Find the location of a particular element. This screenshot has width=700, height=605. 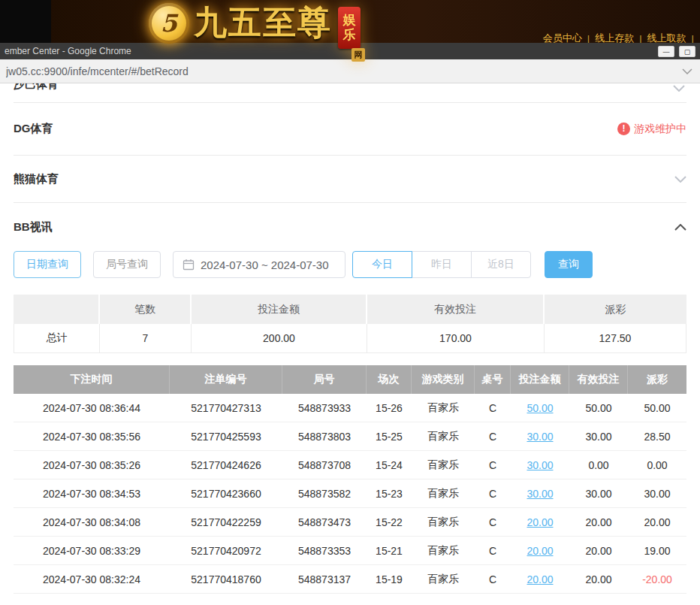

banner-left-block is located at coordinates (26, 21).